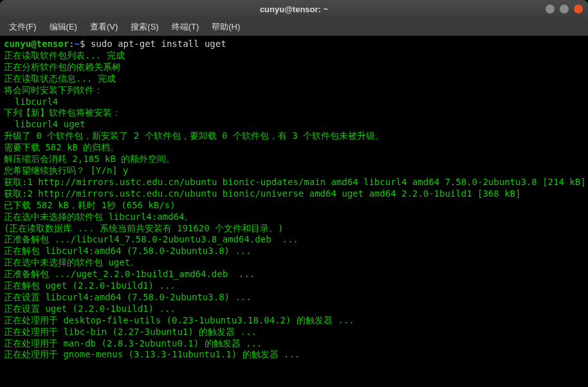 Image resolution: width=588 pixels, height=387 pixels. I want to click on output-line: 正在读取软件包列表... 完成, so click(294, 56).